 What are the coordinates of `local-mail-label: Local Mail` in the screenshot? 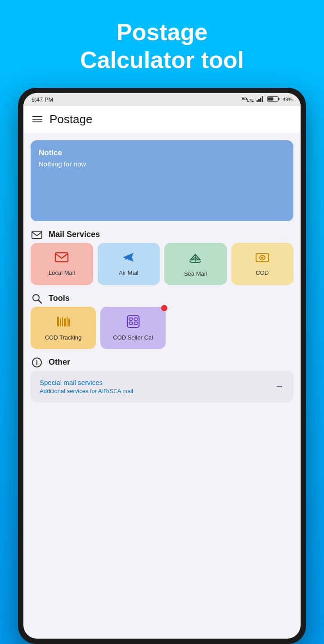 It's located at (62, 273).